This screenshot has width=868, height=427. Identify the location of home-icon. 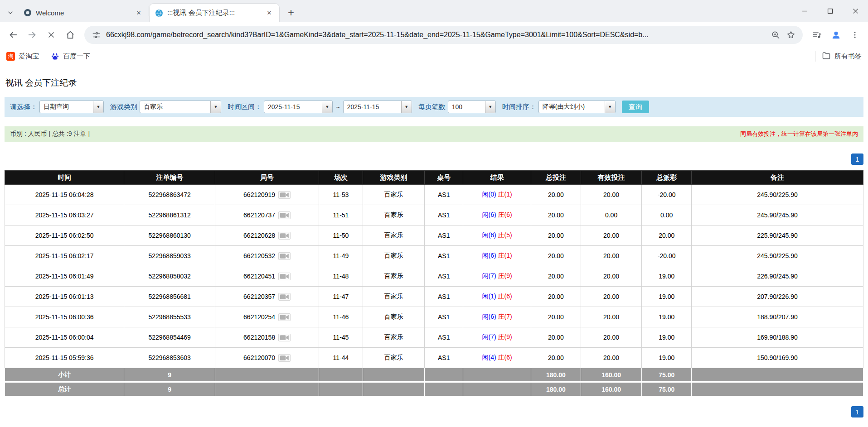
(70, 35).